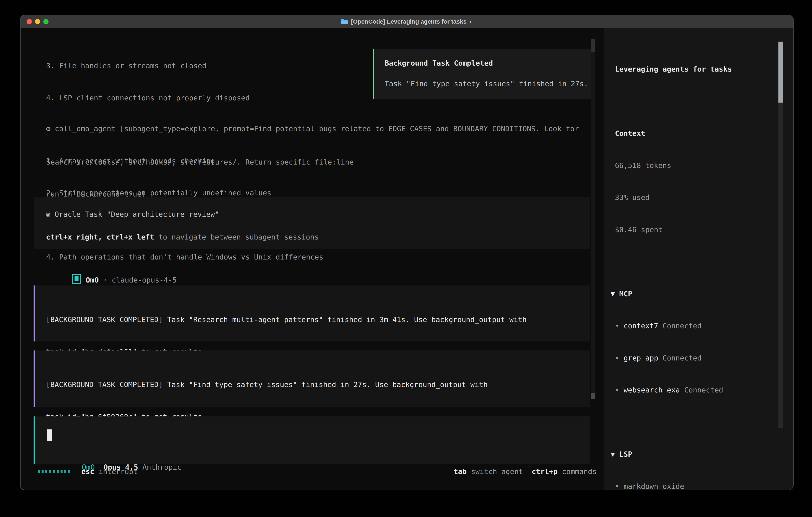  I want to click on minimize-button, so click(38, 22).